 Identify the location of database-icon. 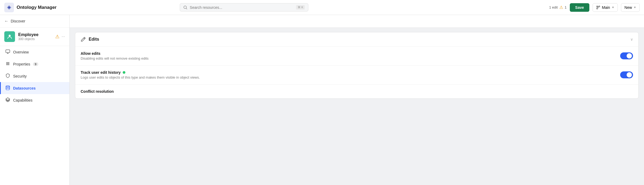
(8, 88).